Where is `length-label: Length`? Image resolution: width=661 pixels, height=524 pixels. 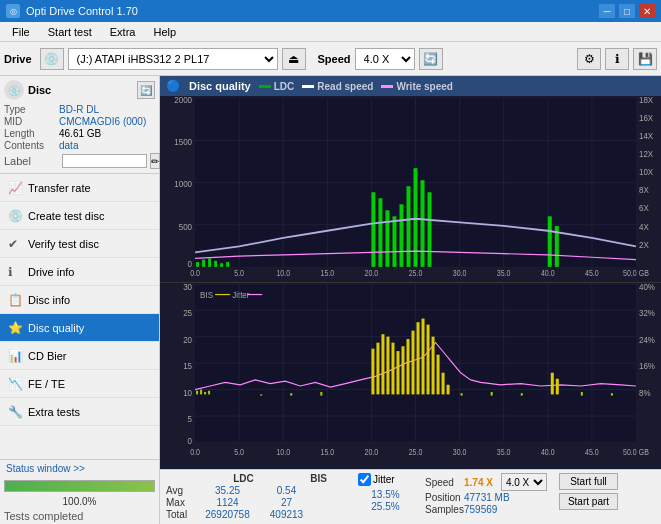
length-label: Length is located at coordinates (32, 134).